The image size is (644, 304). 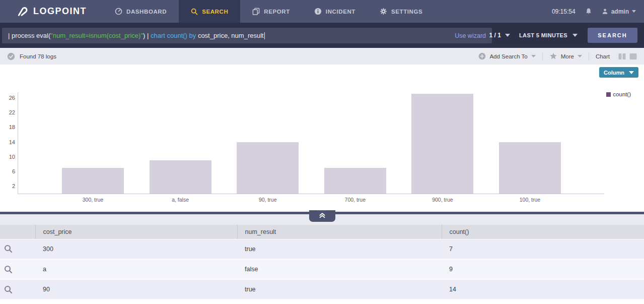 What do you see at coordinates (322, 232) in the screenshot?
I see `table-header-row: cost_price num_result count()` at bounding box center [322, 232].